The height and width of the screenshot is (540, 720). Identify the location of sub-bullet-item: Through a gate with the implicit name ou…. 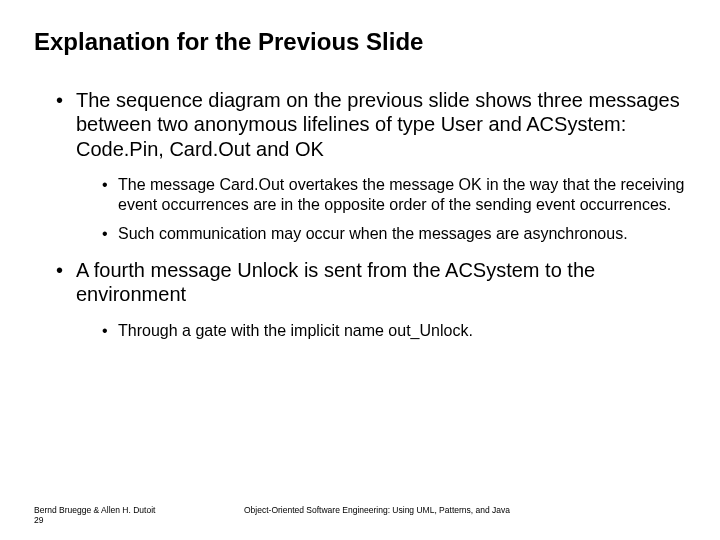
(394, 331).